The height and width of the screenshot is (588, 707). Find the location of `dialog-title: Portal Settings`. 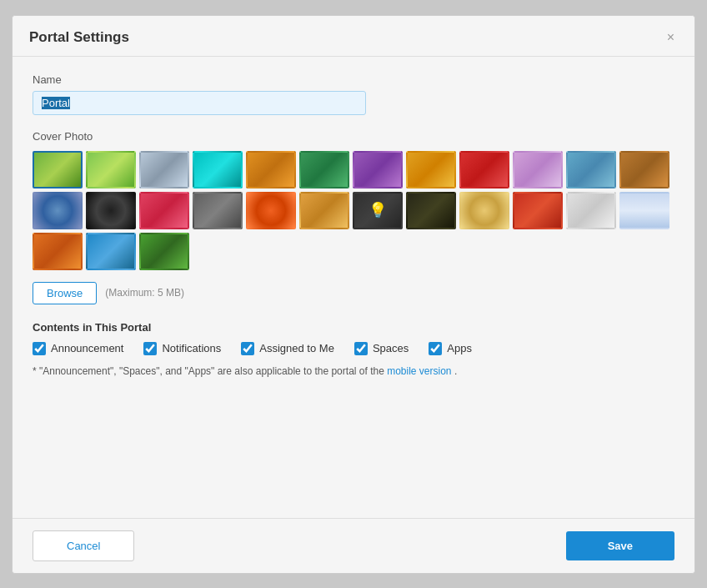

dialog-title: Portal Settings is located at coordinates (79, 38).